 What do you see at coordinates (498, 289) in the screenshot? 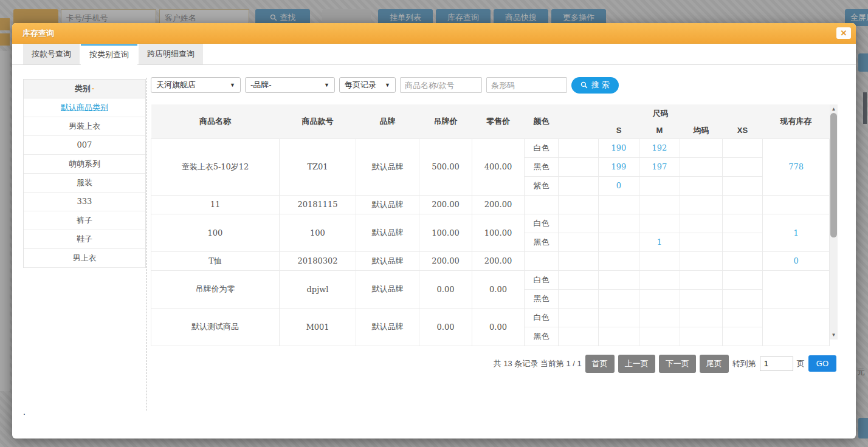
I see `cell-retail-price: 0.00` at bounding box center [498, 289].